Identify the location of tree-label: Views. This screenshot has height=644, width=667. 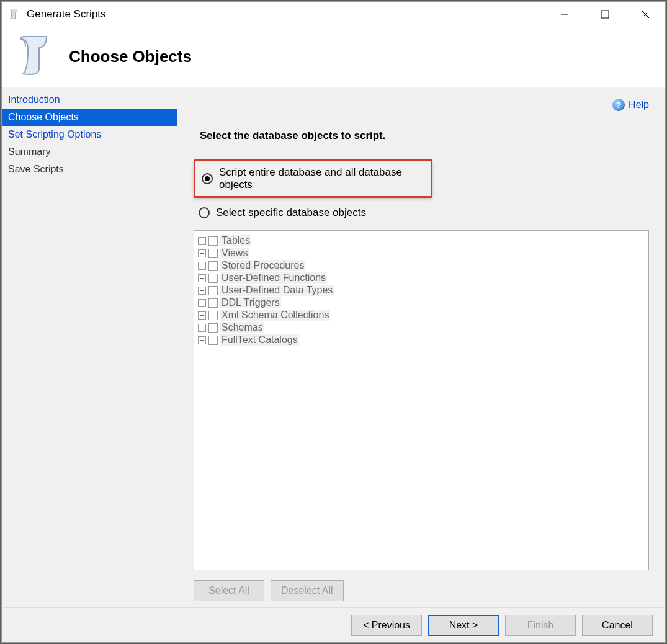
(235, 253).